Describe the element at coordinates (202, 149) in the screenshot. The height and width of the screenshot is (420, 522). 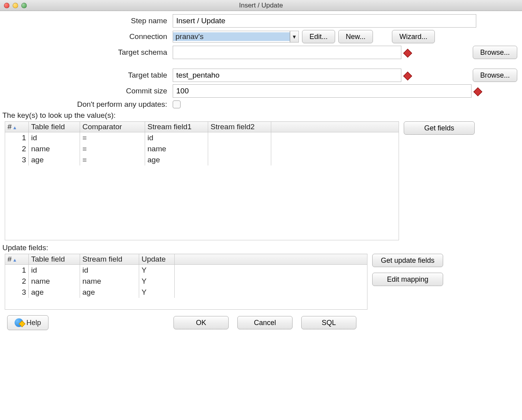
I see `table-row: 2name=name` at that location.